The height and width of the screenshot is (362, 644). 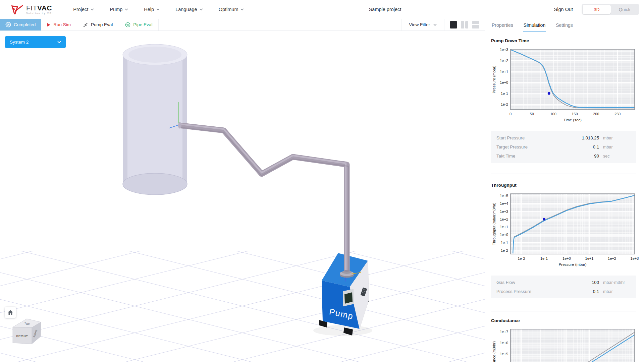 I want to click on status-badge: Completed, so click(x=20, y=25).